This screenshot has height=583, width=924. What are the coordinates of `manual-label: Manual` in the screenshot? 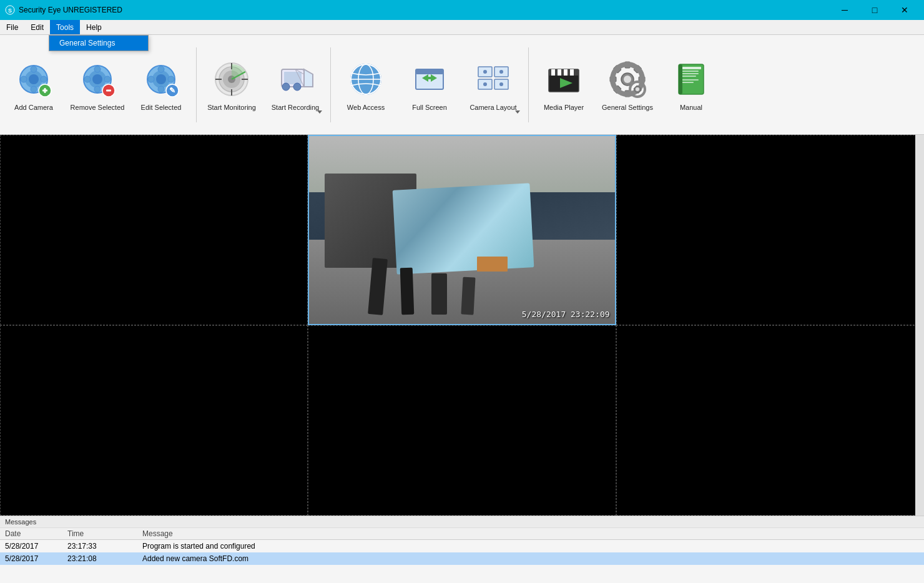 It's located at (691, 107).